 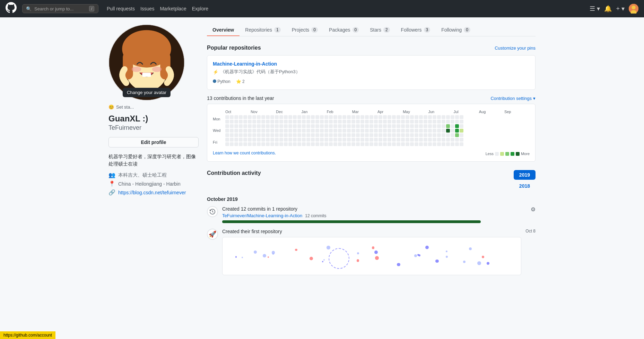 I want to click on tab-overview: Overview, so click(x=223, y=30).